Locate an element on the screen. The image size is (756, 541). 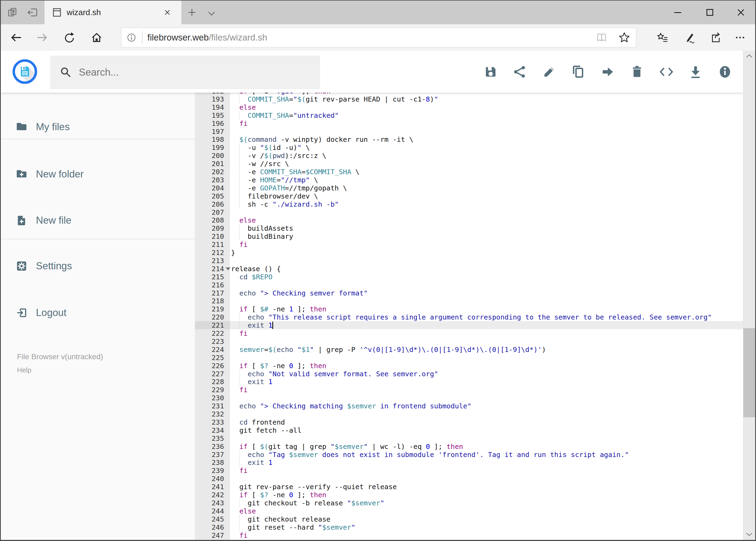
new-tab-button is located at coordinates (192, 13).